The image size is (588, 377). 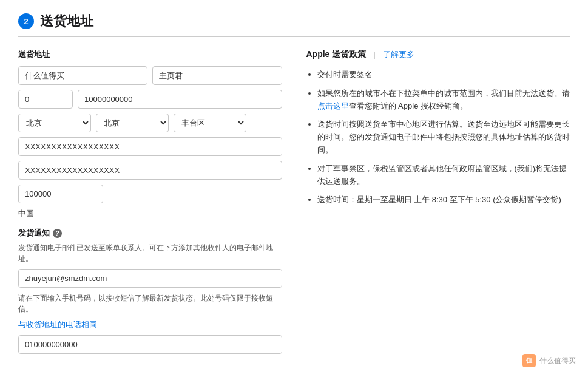 What do you see at coordinates (150, 278) in the screenshot?
I see `email-input` at bounding box center [150, 278].